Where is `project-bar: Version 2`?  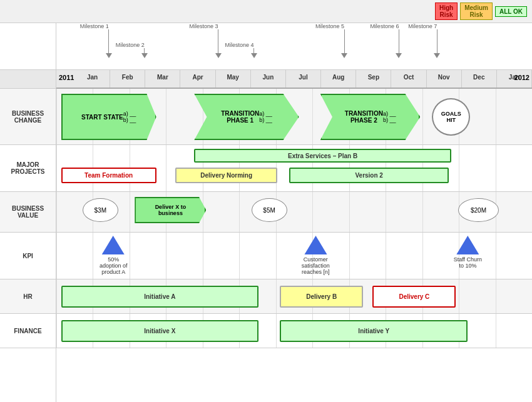
project-bar: Version 2 is located at coordinates (369, 175).